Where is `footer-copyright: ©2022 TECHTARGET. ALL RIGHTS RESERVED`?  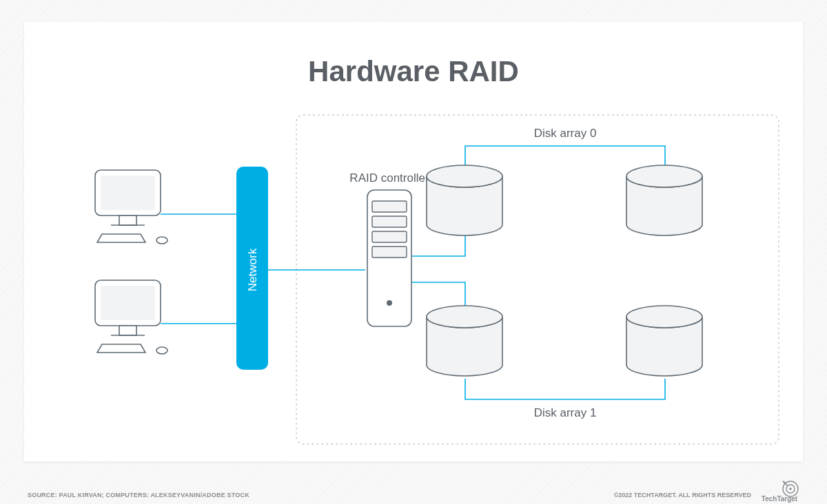 footer-copyright: ©2022 TECHTARGET. ALL RIGHTS RESERVED is located at coordinates (682, 495).